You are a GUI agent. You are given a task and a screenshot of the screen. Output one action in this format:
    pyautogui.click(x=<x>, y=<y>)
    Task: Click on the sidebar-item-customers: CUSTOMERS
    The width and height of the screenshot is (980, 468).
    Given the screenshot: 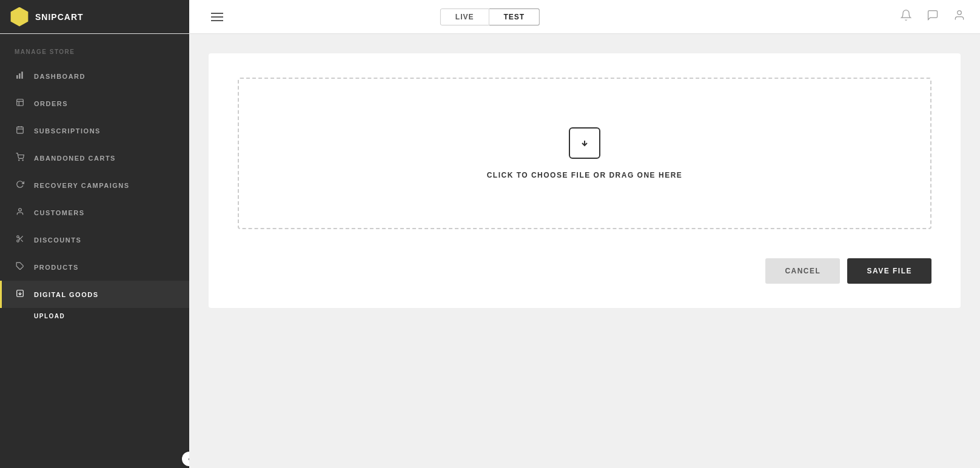 What is the action you would take?
    pyautogui.click(x=95, y=212)
    